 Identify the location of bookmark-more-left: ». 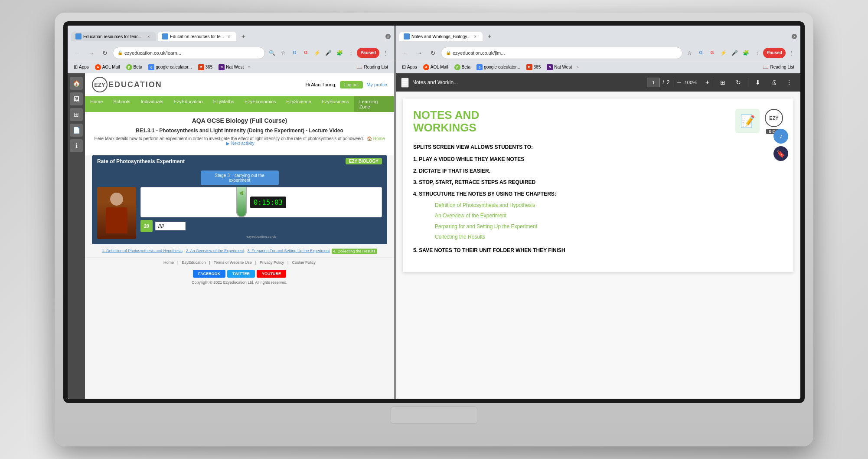
(249, 67).